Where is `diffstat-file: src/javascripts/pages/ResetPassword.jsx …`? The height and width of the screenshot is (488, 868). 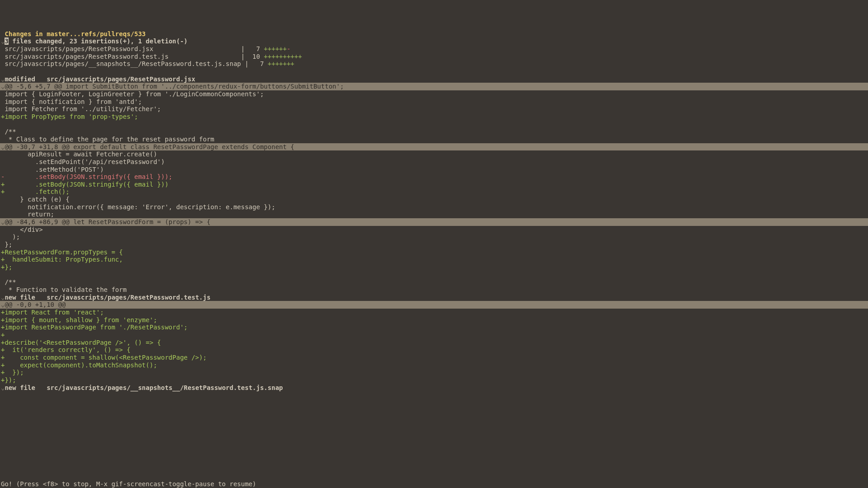
diffstat-file: src/javascripts/pages/ResetPassword.jsx … is located at coordinates (434, 49).